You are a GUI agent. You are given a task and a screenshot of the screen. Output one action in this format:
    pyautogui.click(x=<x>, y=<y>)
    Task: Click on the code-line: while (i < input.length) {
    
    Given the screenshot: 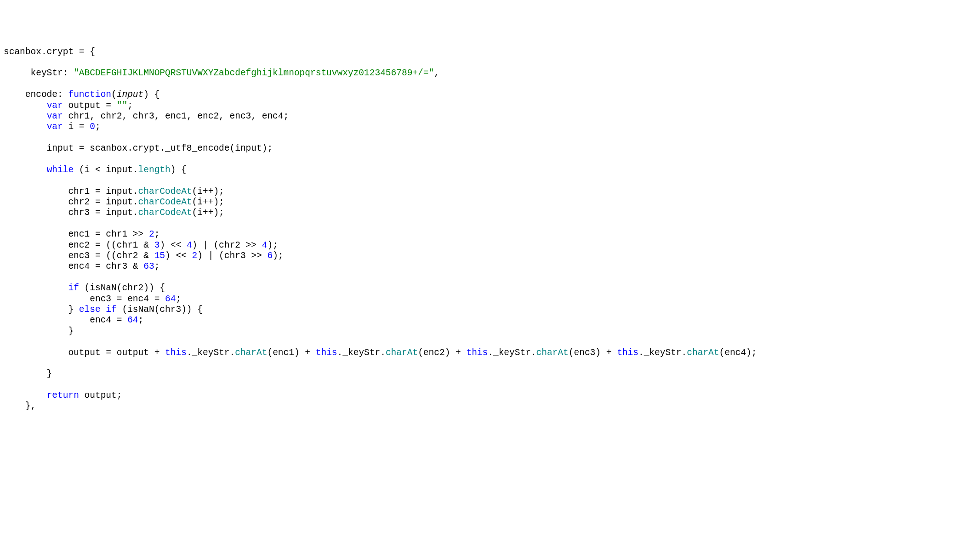 What is the action you would take?
    pyautogui.click(x=490, y=170)
    